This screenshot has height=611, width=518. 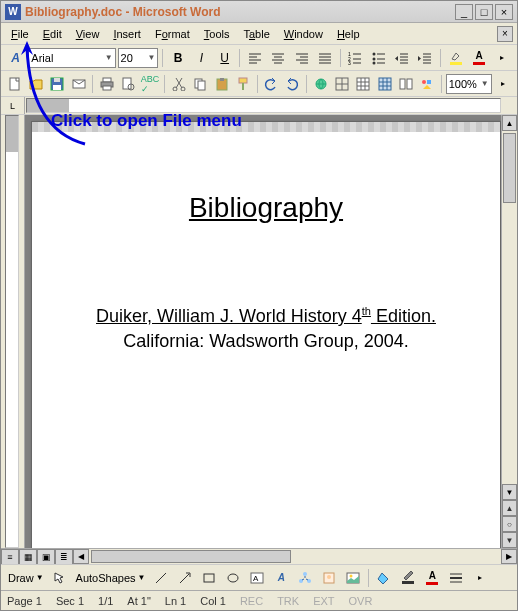 What do you see at coordinates (161, 578) in the screenshot?
I see `line-button` at bounding box center [161, 578].